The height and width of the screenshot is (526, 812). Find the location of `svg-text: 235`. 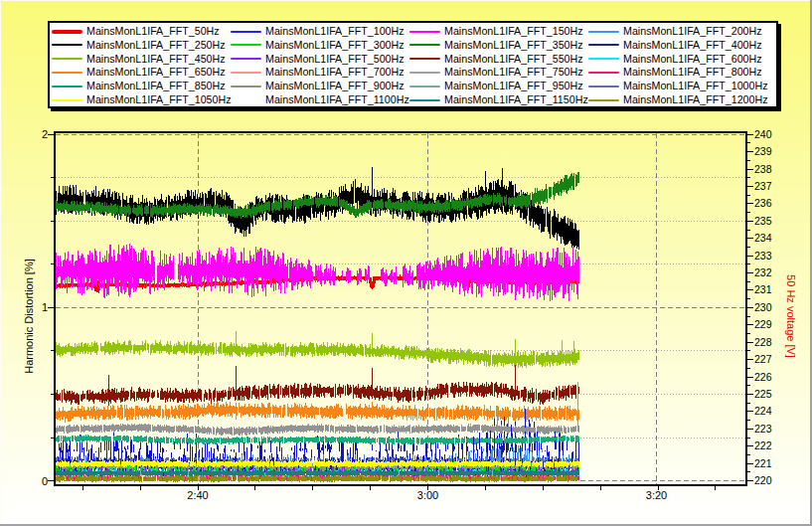

svg-text: 235 is located at coordinates (763, 221).